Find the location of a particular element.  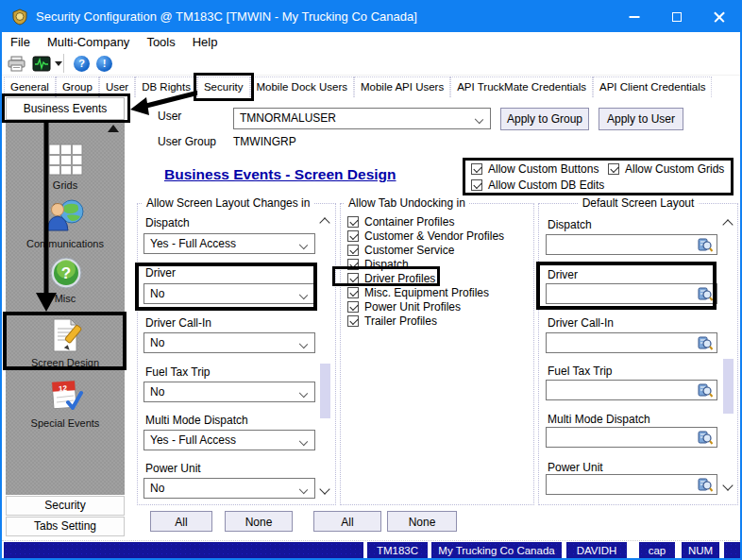

multi-mode-dispatch-select: Yes - Full Access is located at coordinates (229, 440).